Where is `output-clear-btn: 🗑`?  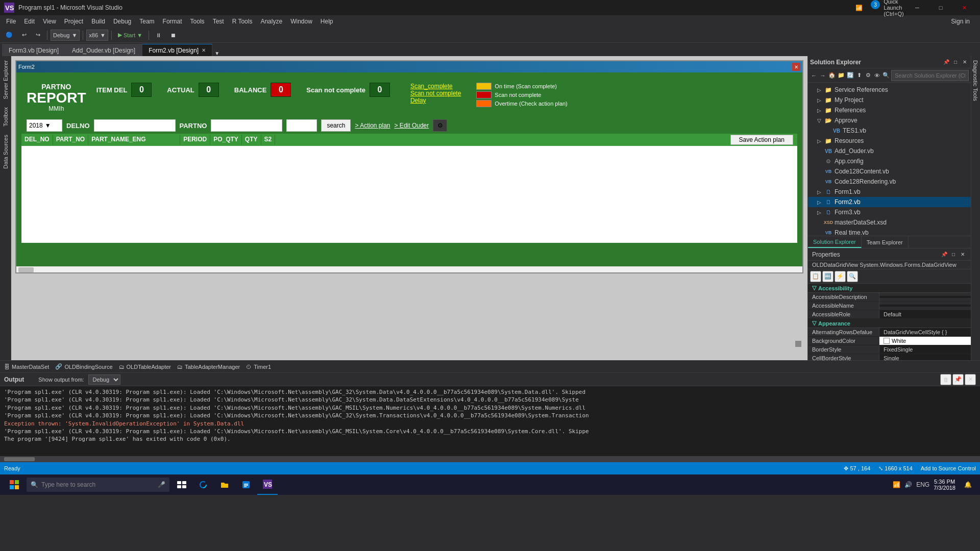 output-clear-btn: 🗑 is located at coordinates (946, 380).